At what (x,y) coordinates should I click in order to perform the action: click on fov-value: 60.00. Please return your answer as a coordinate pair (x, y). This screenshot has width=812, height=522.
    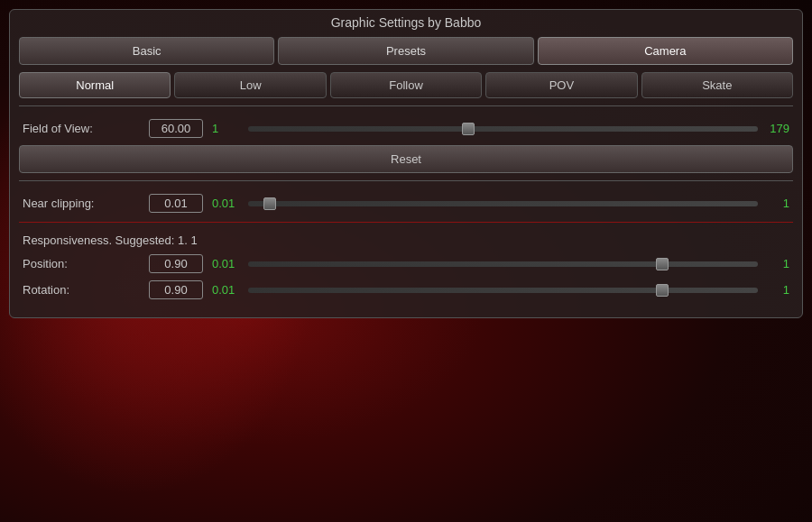
    Looking at the image, I should click on (176, 128).